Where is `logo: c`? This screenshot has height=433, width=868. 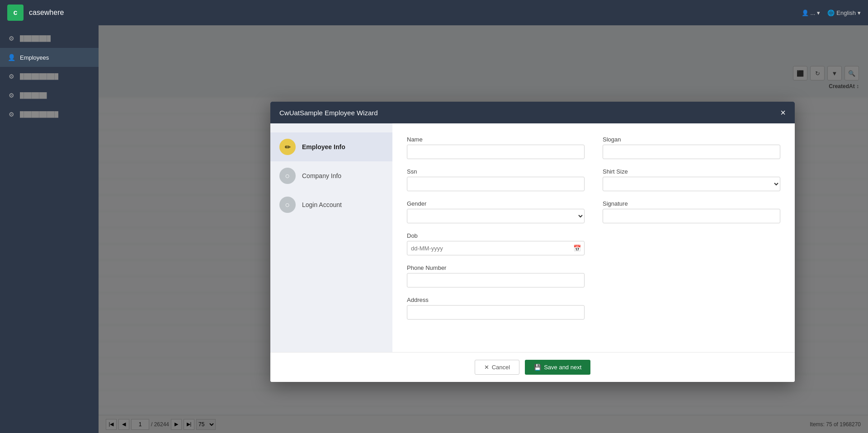 logo: c is located at coordinates (15, 13).